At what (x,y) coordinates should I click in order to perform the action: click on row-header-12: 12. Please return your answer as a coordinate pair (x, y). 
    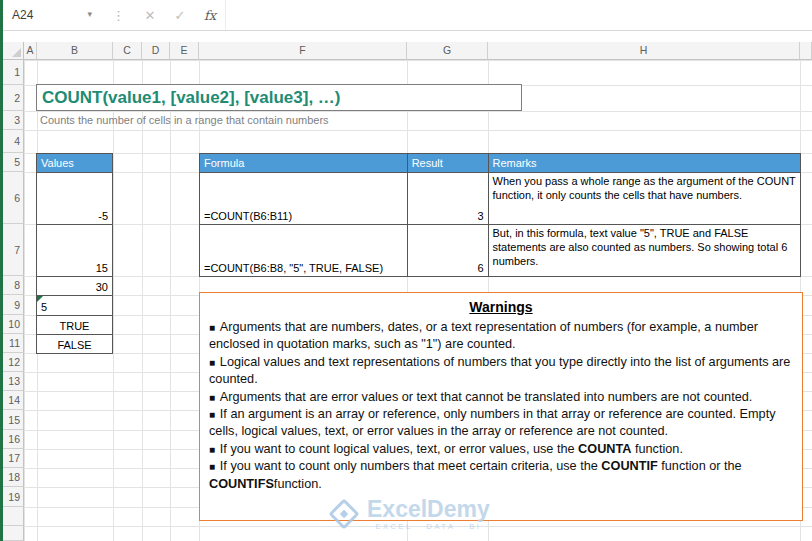
    Looking at the image, I should click on (14, 362).